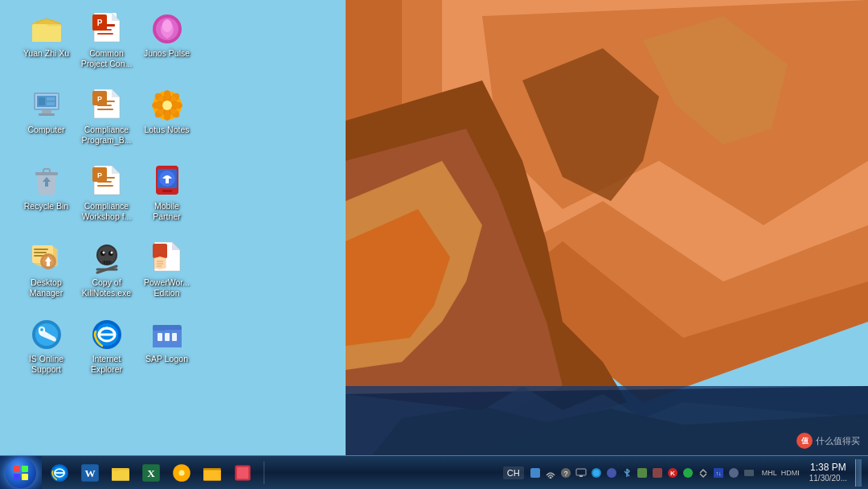 This screenshot has height=489, width=868. I want to click on taskbar-word: W, so click(90, 473).